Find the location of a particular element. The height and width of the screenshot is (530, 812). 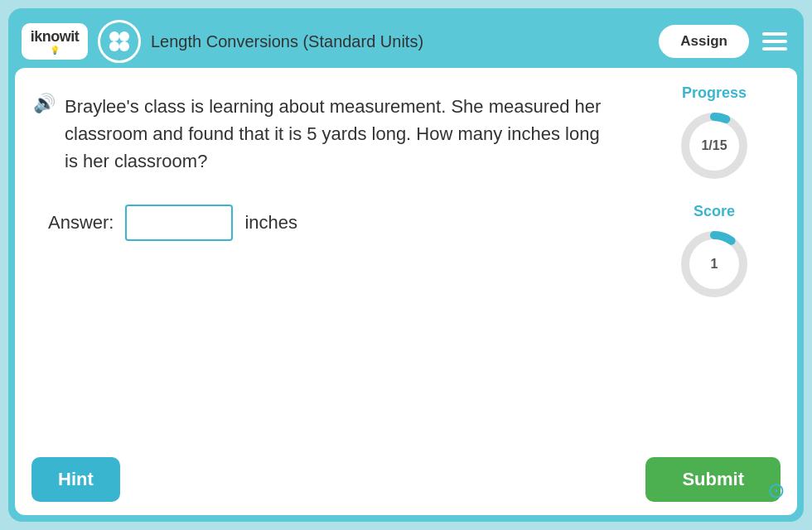

assign-button: Assign is located at coordinates (704, 41).